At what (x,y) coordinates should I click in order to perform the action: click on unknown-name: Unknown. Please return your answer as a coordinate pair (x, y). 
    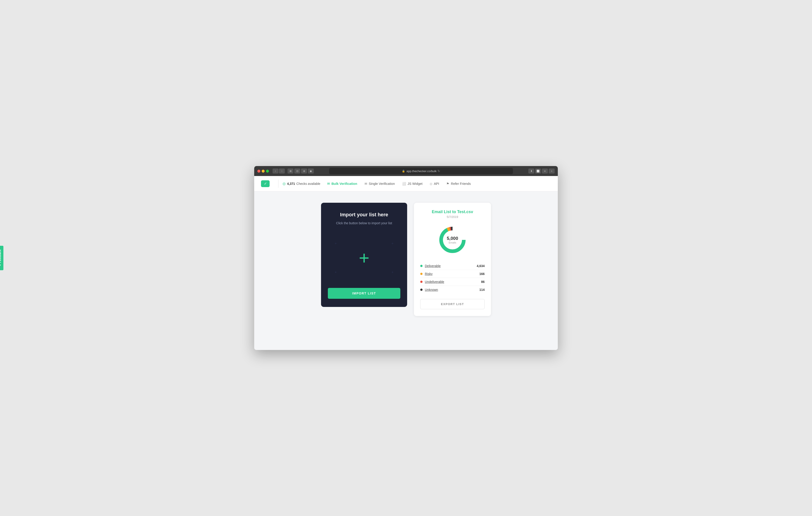
    Looking at the image, I should click on (452, 290).